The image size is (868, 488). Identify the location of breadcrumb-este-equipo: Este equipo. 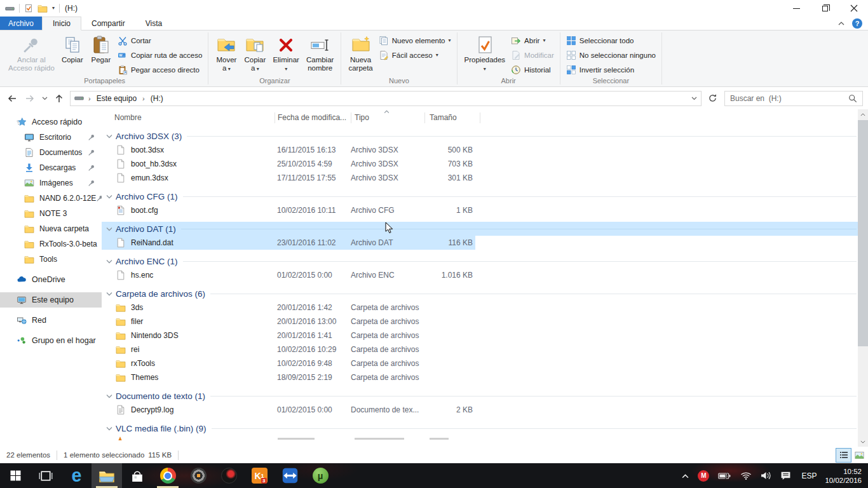
(117, 98).